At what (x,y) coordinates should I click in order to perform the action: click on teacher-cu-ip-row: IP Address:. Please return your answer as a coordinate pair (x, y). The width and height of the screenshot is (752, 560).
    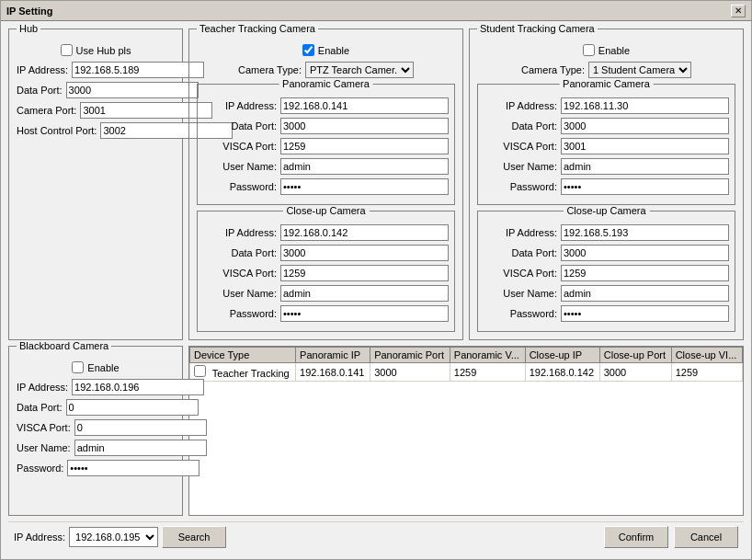
    Looking at the image, I should click on (325, 233).